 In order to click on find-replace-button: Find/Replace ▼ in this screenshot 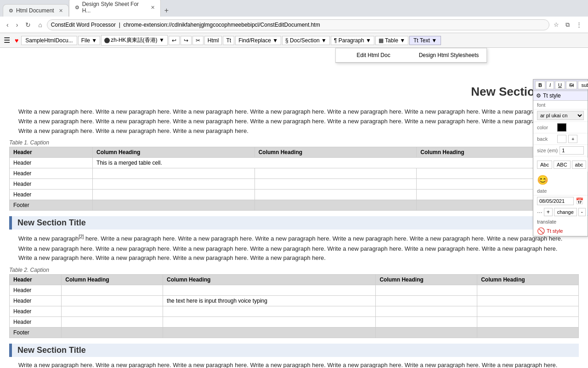, I will do `click(258, 40)`.